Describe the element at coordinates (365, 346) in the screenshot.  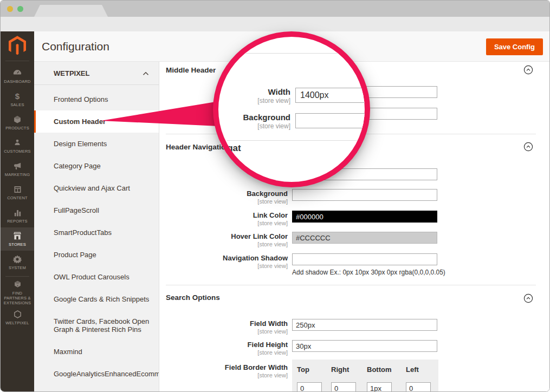
I see `field-height-input` at that location.